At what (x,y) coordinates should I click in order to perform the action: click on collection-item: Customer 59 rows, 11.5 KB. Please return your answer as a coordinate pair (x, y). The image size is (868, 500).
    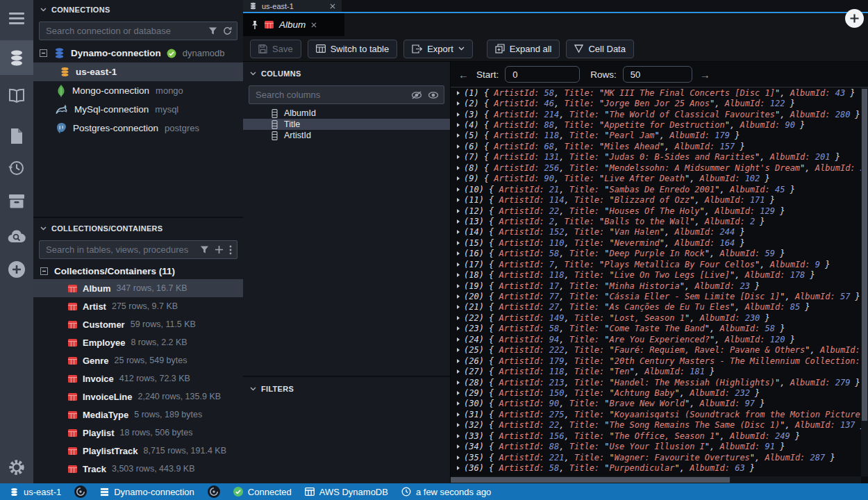
    Looking at the image, I should click on (138, 324).